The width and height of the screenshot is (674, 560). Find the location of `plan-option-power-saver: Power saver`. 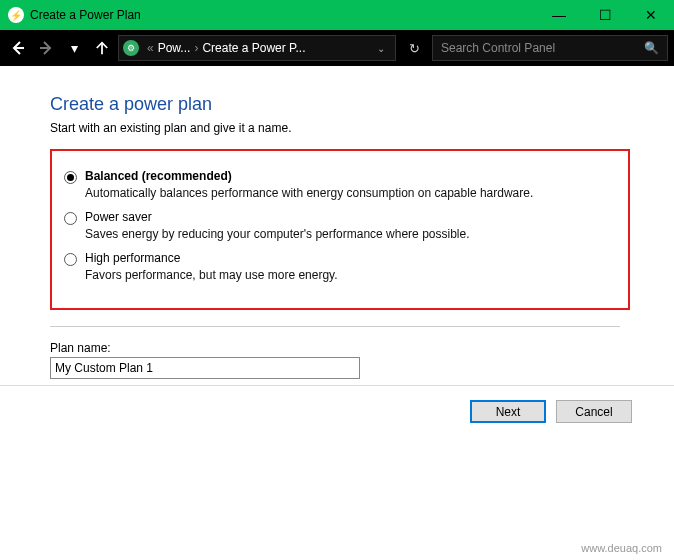

plan-option-power-saver: Power saver is located at coordinates (340, 218).